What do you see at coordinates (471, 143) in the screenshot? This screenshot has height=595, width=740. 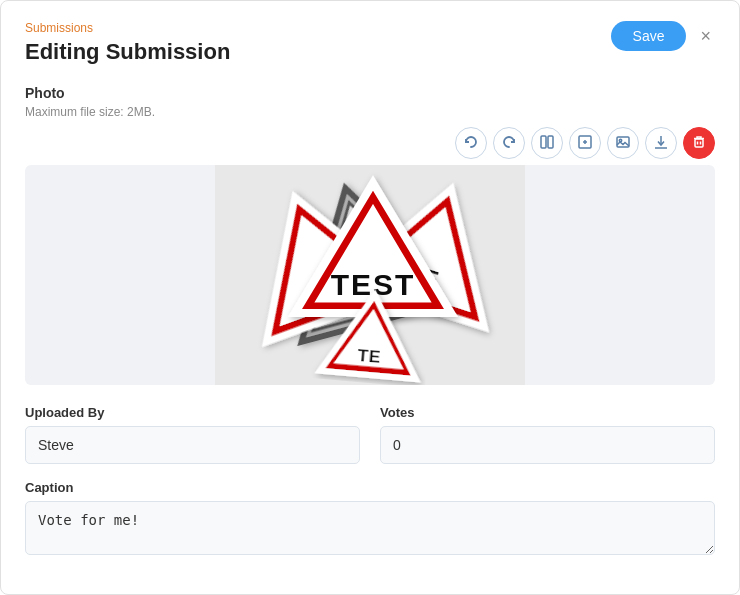 I see `undo-button` at bounding box center [471, 143].